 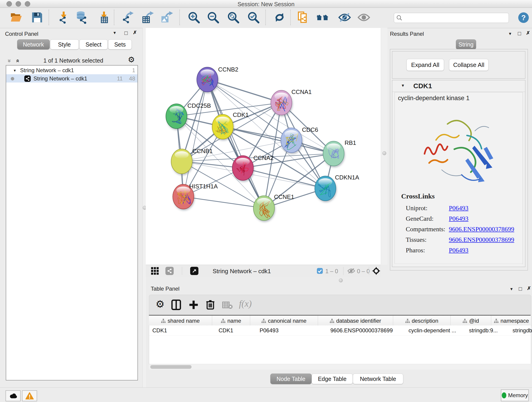 What do you see at coordinates (29, 396) in the screenshot?
I see `warnings-button` at bounding box center [29, 396].